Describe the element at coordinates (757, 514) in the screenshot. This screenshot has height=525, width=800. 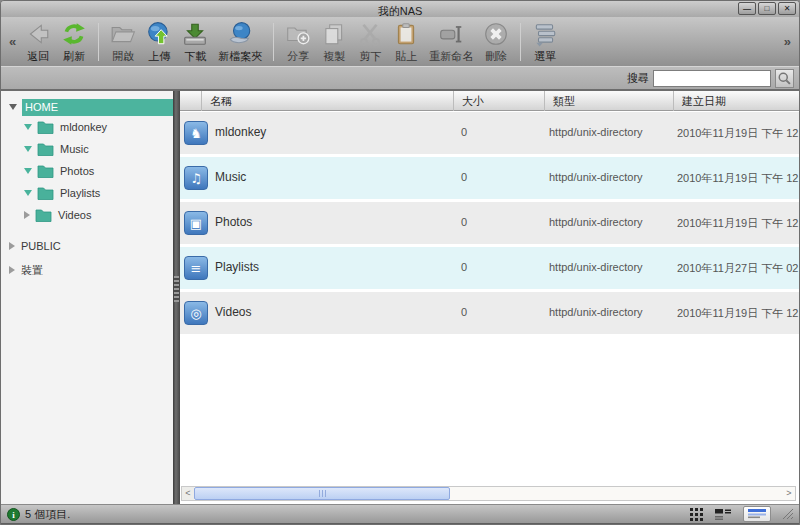
I see `detail-view-icon` at that location.